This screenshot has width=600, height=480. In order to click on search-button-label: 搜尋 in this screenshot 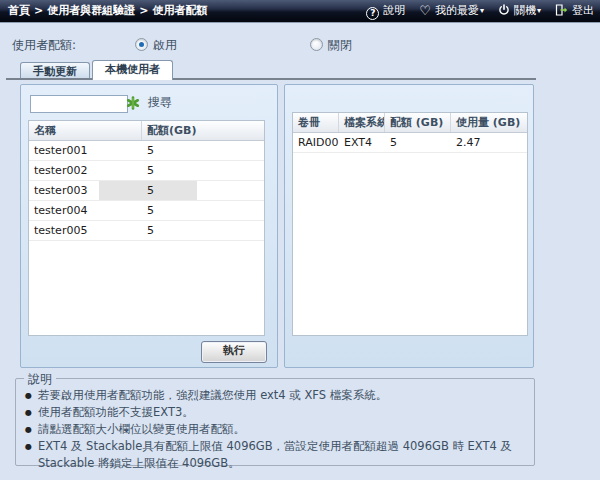, I will do `click(160, 102)`.